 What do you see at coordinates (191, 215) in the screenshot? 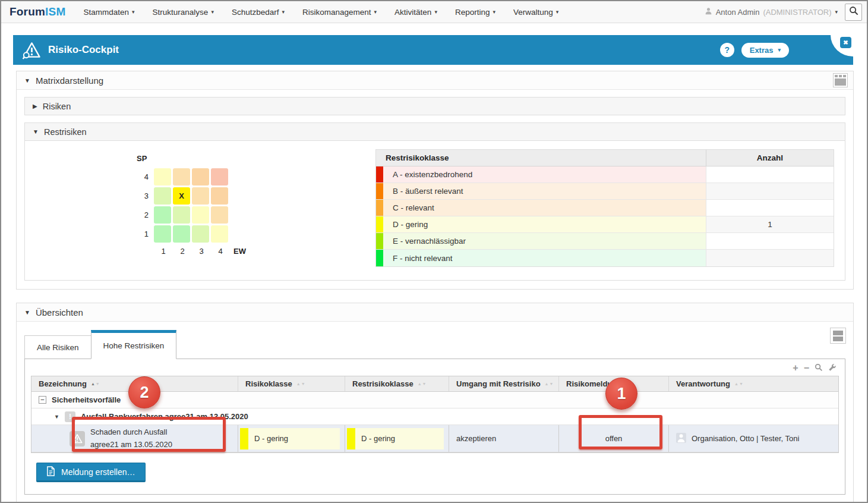
I see `matrix-row: 2` at bounding box center [191, 215].